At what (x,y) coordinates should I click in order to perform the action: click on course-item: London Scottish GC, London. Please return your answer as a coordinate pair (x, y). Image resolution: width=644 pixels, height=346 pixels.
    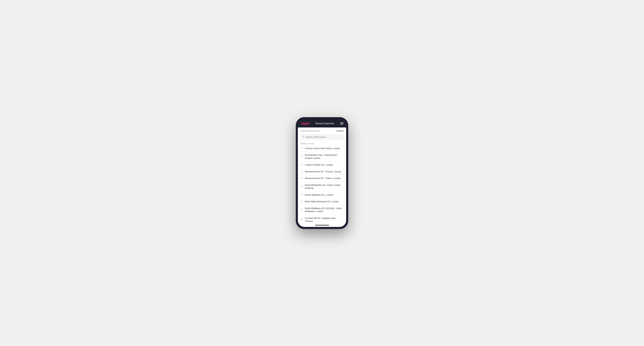
    Looking at the image, I should click on (322, 165).